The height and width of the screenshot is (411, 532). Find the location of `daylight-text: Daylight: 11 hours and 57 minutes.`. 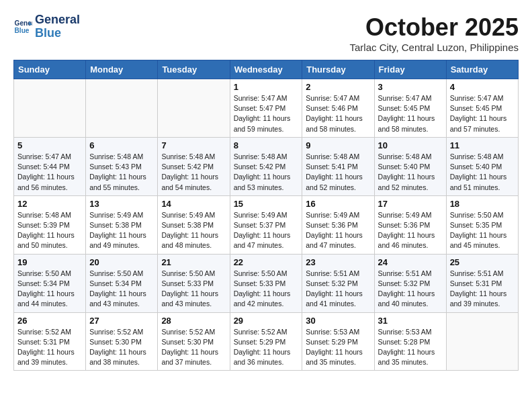

daylight-text: Daylight: 11 hours and 57 minutes. is located at coordinates (478, 124).